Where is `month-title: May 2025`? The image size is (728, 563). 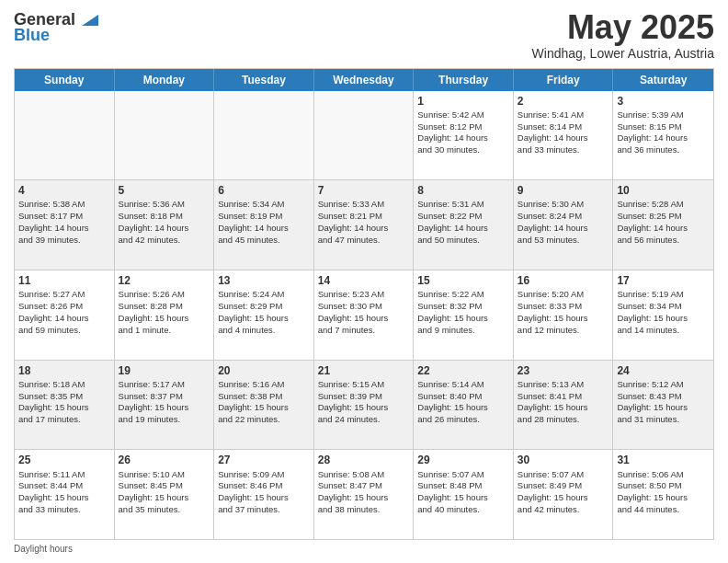
month-title: May 2025 is located at coordinates (623, 28).